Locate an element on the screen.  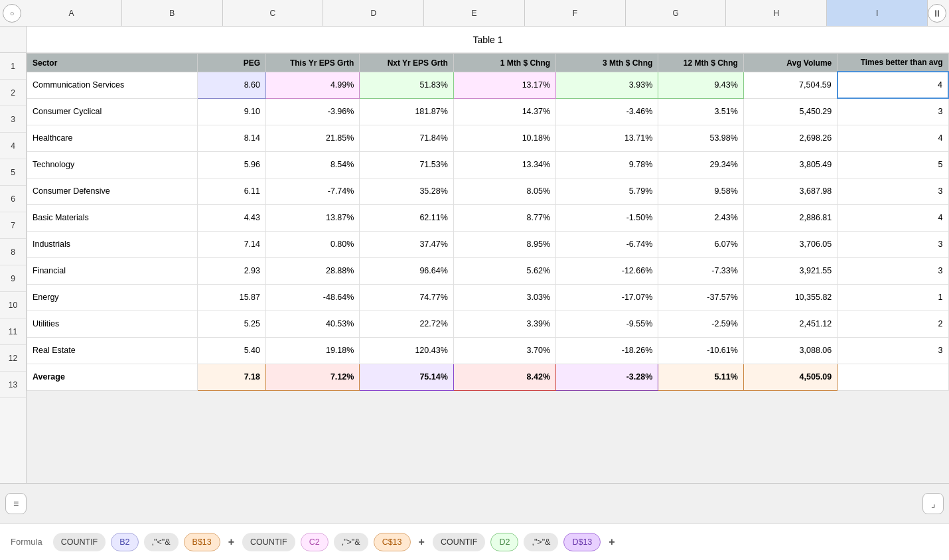
col-header-b: B is located at coordinates (173, 13).